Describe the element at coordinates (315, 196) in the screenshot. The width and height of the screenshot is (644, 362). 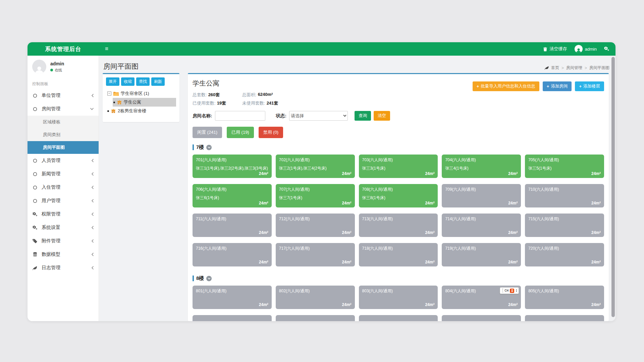
I see `room-card: 707(六人间/通用)张三7(1号床)24m²` at that location.